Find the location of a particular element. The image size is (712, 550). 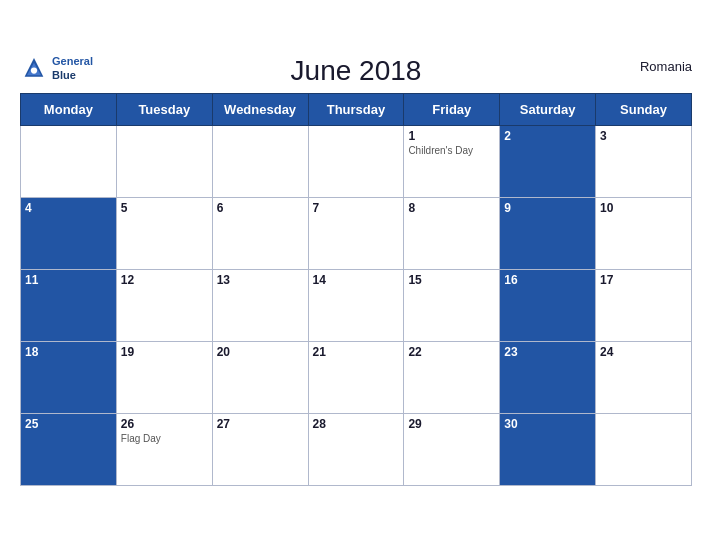

day-number: 7 is located at coordinates (356, 208).